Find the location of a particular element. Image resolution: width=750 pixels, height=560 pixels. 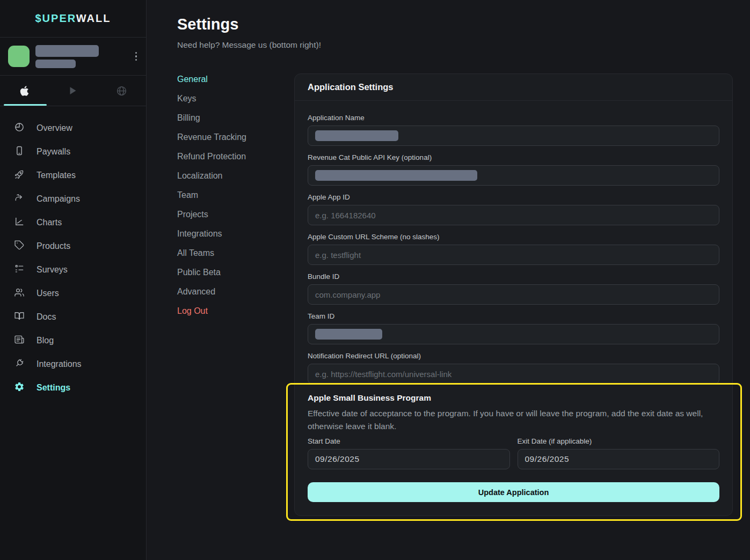

sidebar-nav: Overview Paywalls Templates Campaigns Ch… is located at coordinates (73, 253).